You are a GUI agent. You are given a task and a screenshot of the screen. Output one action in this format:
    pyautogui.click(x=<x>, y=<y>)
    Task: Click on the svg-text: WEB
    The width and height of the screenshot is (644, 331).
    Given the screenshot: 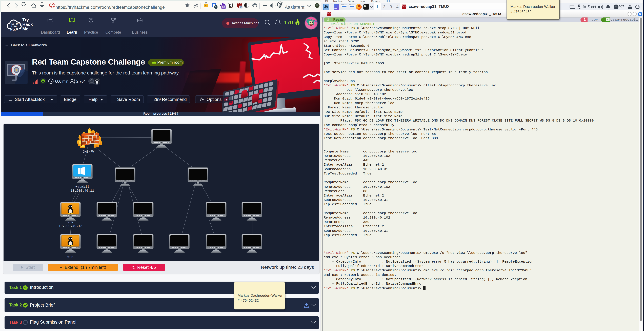 What is the action you would take?
    pyautogui.click(x=70, y=257)
    